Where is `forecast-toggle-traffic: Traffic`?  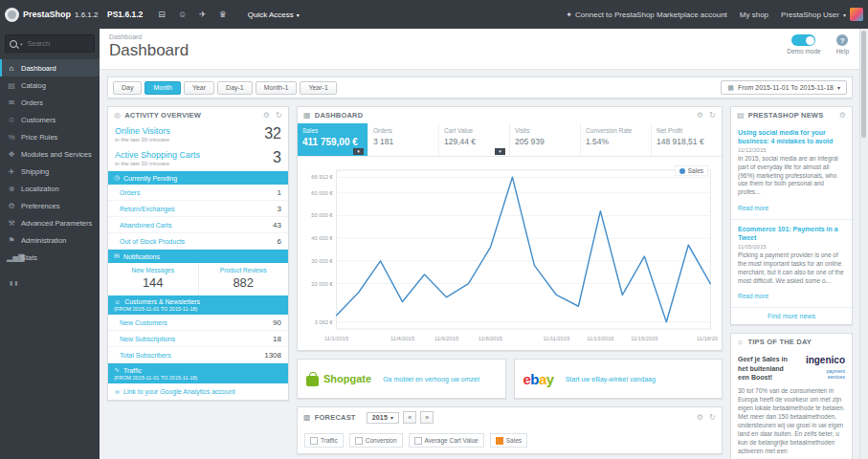
forecast-toggle-traffic: Traffic is located at coordinates (323, 440).